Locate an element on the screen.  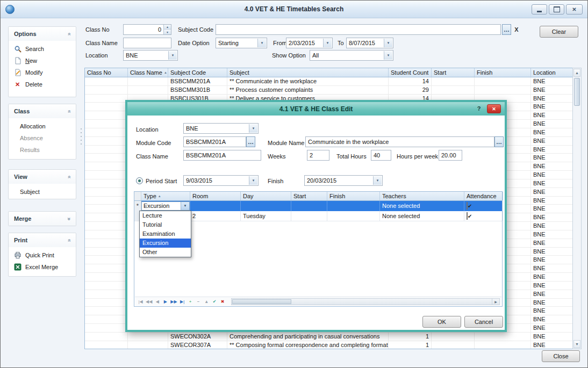
dlg-location-select: BNE ▼ is located at coordinates (221, 128).